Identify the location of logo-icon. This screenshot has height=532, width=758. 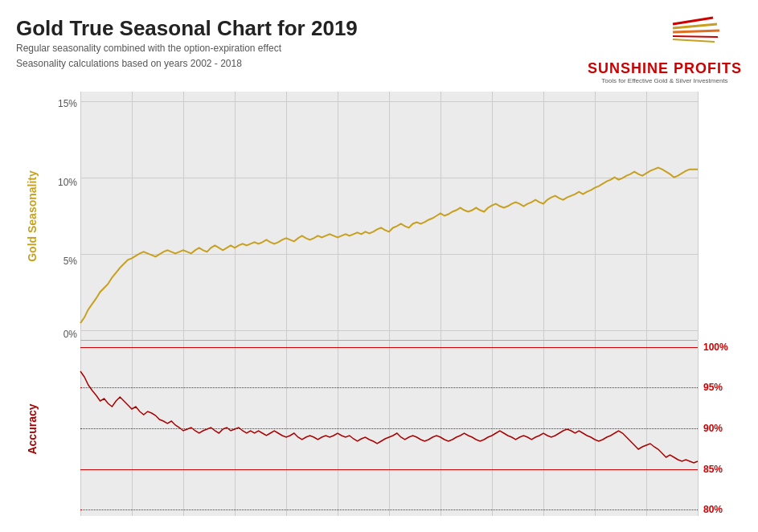
(665, 39).